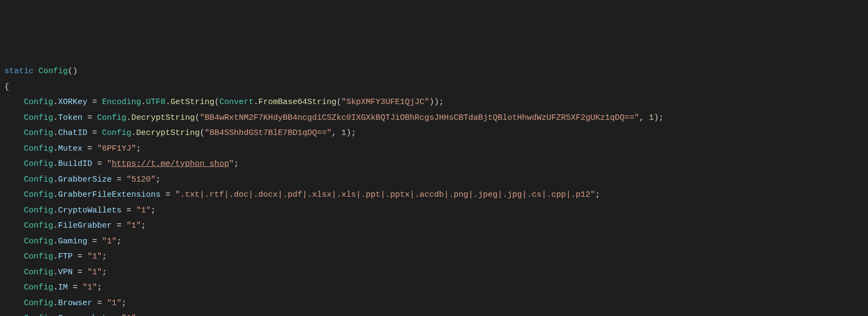 Image resolution: width=868 pixels, height=316 pixels. What do you see at coordinates (82, 315) in the screenshot?
I see `code-line: Config.Screenshot = "1";` at bounding box center [82, 315].